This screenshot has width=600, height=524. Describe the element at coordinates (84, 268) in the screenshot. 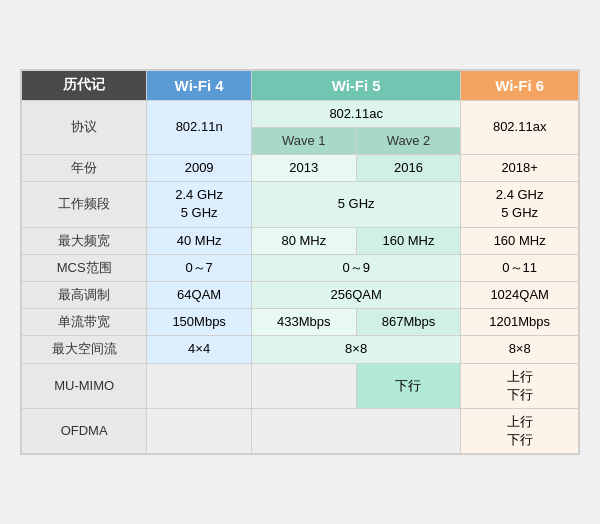

I see `label-mcs: MCS范围` at that location.